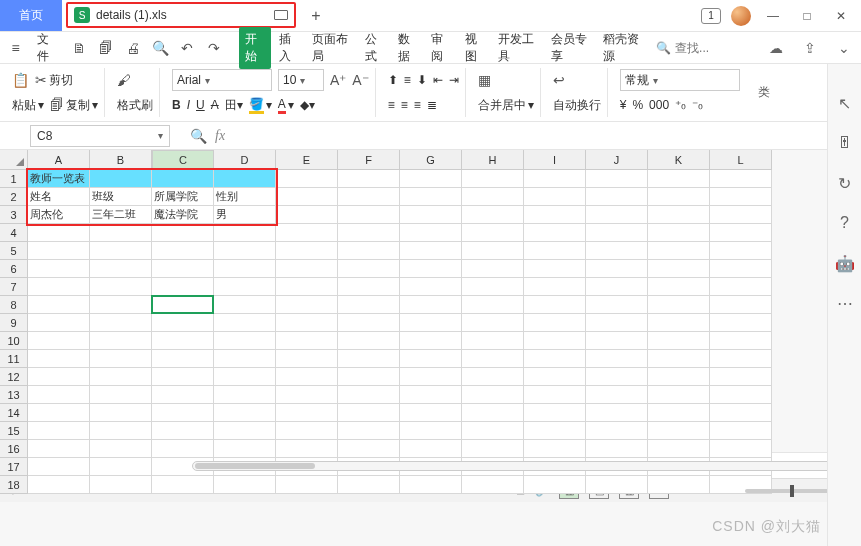 This screenshot has width=861, height=546. What do you see at coordinates (518, 48) in the screenshot?
I see `tab-developer: 开发工具` at bounding box center [518, 48].